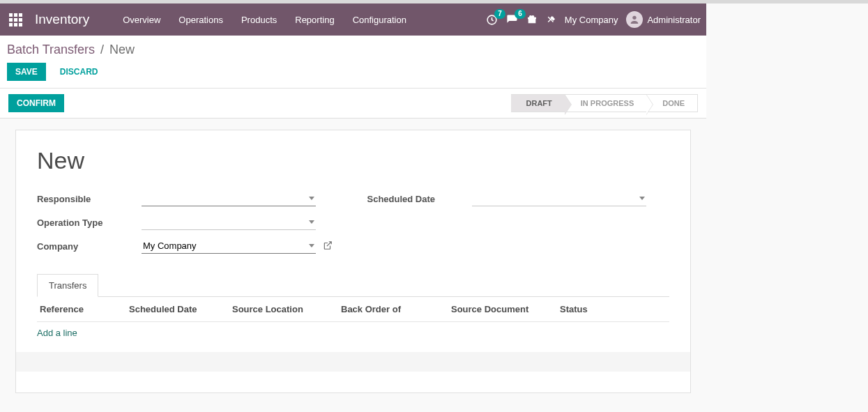  I want to click on gift-icon, so click(532, 20).